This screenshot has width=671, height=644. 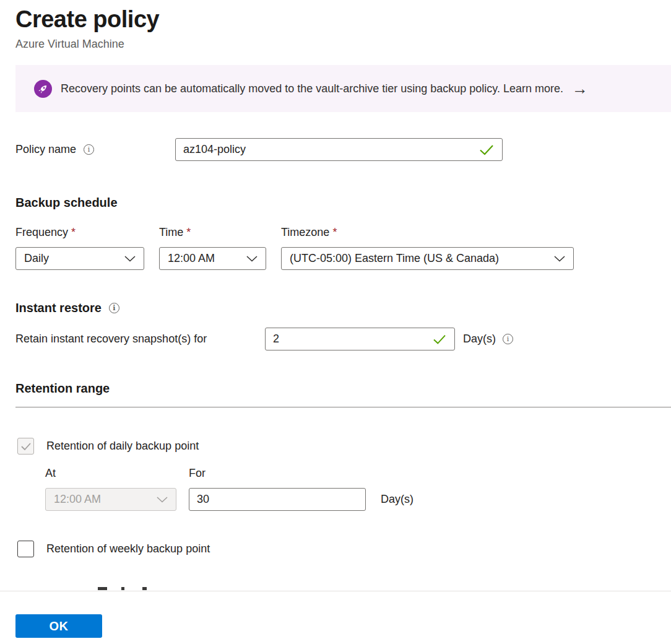 I want to click on instant-restore-heading: Instant restore, so click(x=58, y=308).